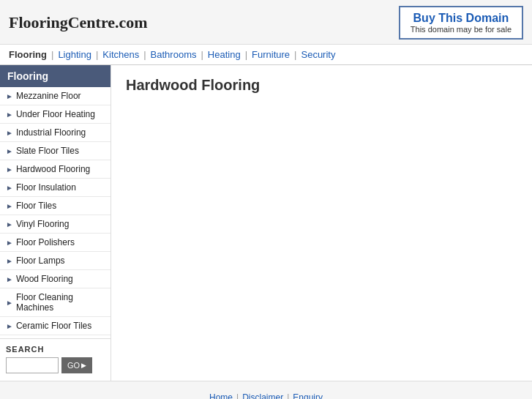  Describe the element at coordinates (56, 211) in the screenshot. I see `sidebar-items: ►Mezzanine Floor►Under Floor Heating►Ind…` at that location.